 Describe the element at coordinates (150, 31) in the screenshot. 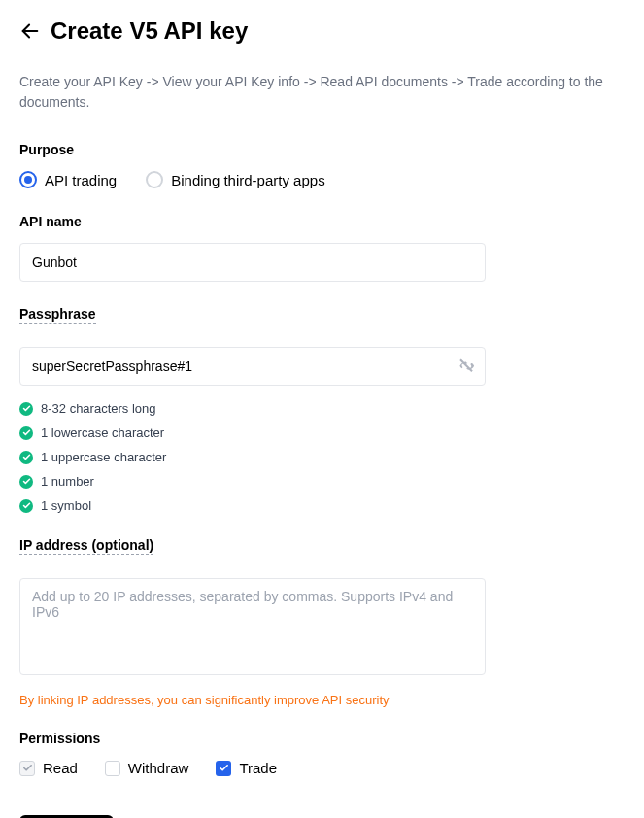

I see `page-title: Create V5 API key` at that location.